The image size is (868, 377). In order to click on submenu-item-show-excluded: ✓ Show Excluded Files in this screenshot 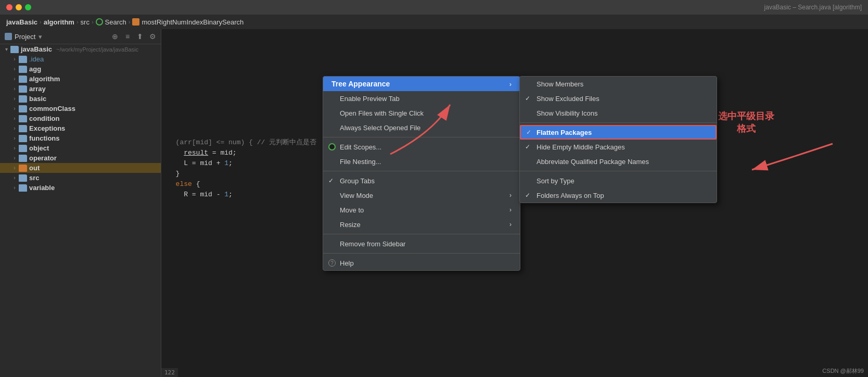, I will do `click(618, 98)`.